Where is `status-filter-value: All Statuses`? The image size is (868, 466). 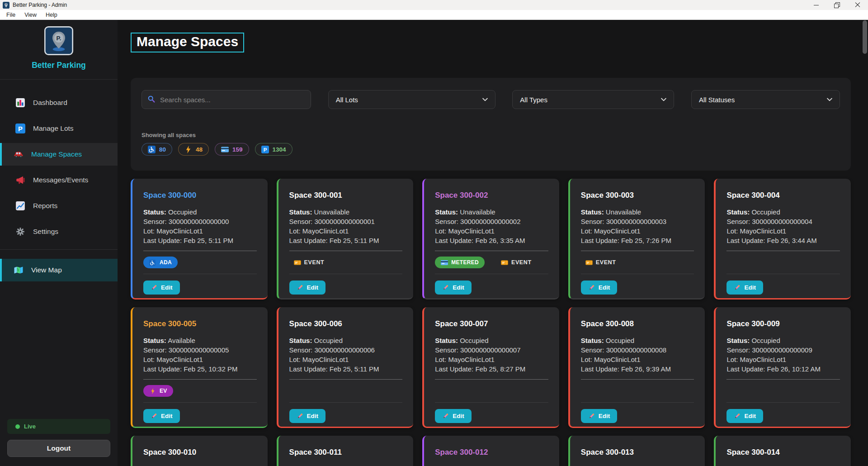 status-filter-value: All Statuses is located at coordinates (717, 100).